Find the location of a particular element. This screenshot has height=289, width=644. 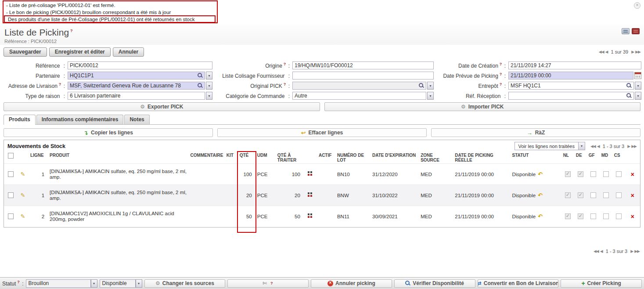

calendar-icon is located at coordinates (638, 76).